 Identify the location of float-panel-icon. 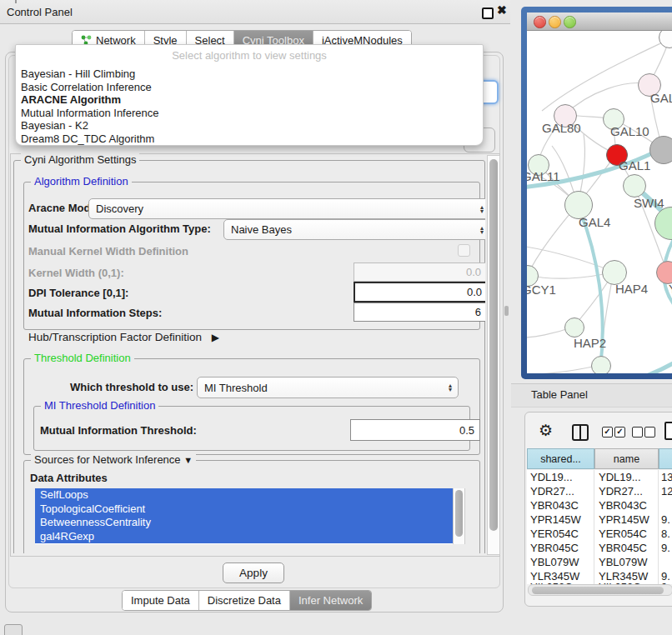
(488, 13).